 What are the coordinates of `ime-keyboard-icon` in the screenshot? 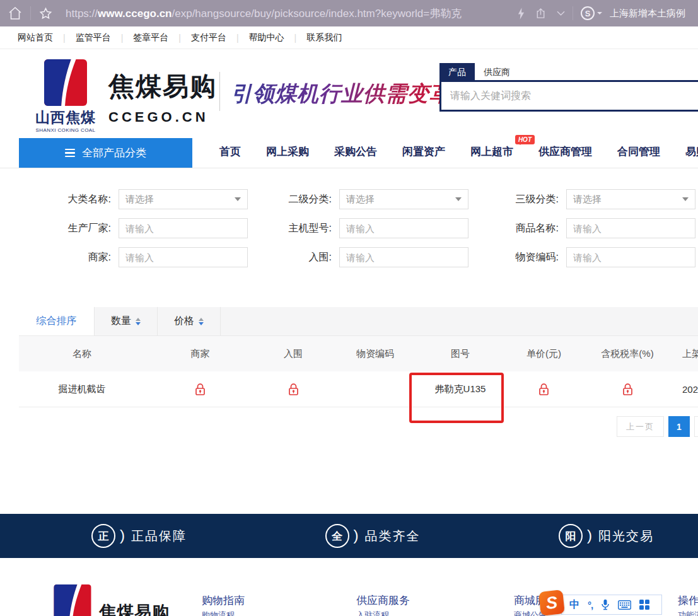 It's located at (624, 605).